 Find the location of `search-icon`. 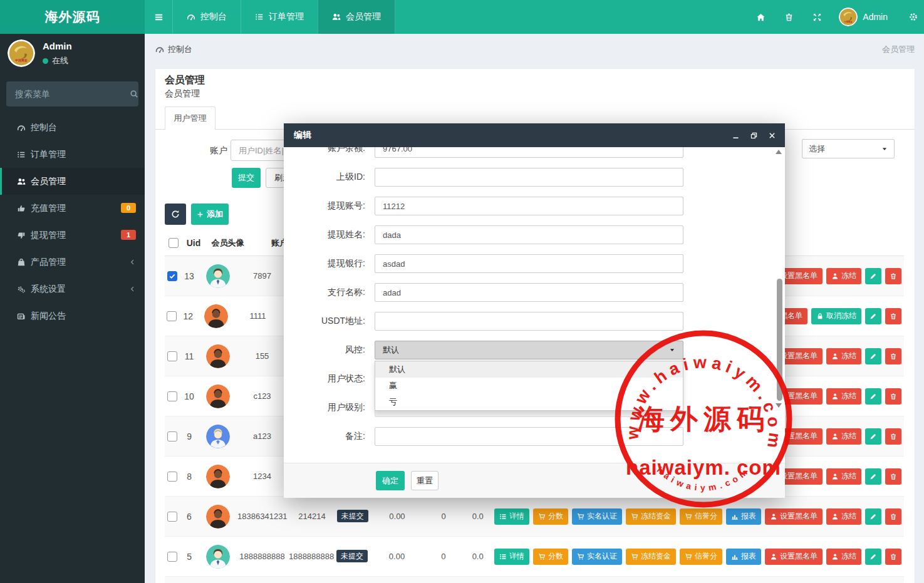

search-icon is located at coordinates (134, 94).